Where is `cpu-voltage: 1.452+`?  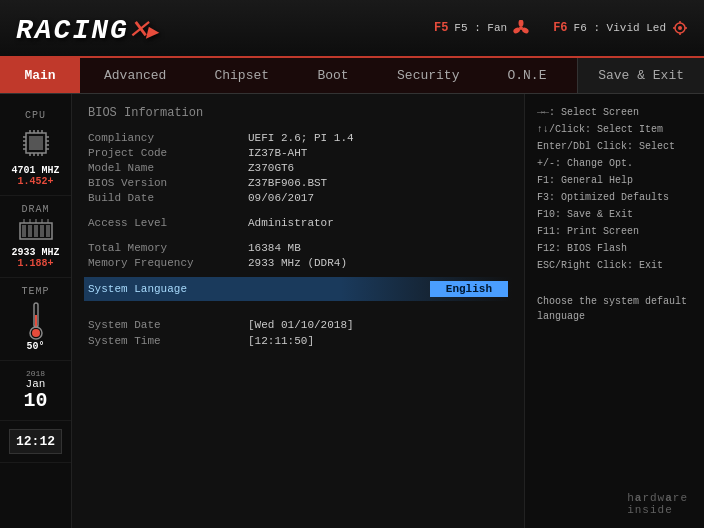 cpu-voltage: 1.452+ is located at coordinates (35, 182).